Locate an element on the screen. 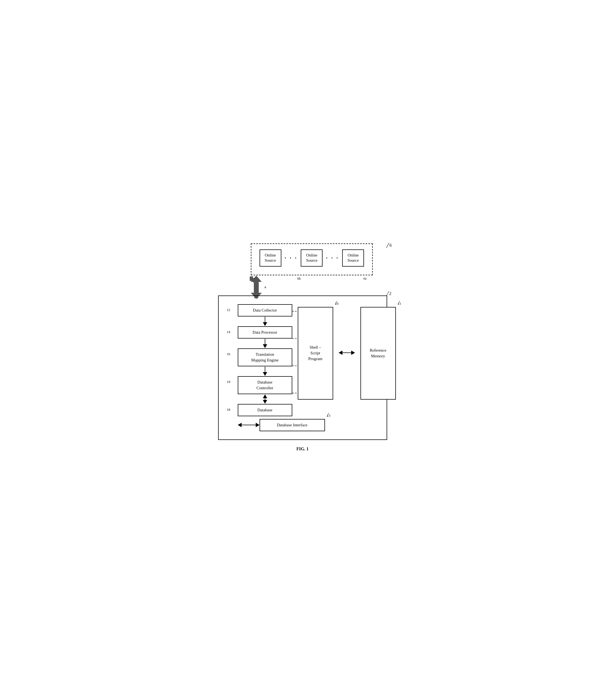 The width and height of the screenshot is (605, 700). dots-2: · · · is located at coordinates (333, 258).